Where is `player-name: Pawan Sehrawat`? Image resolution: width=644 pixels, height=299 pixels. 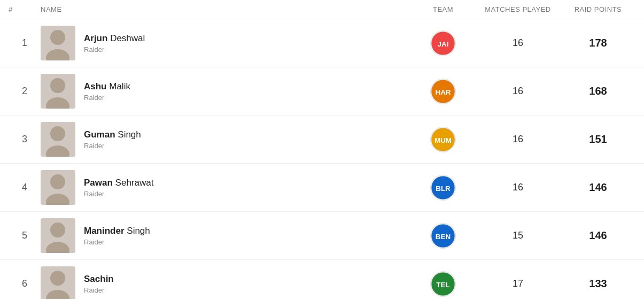 player-name: Pawan Sehrawat is located at coordinates (119, 183).